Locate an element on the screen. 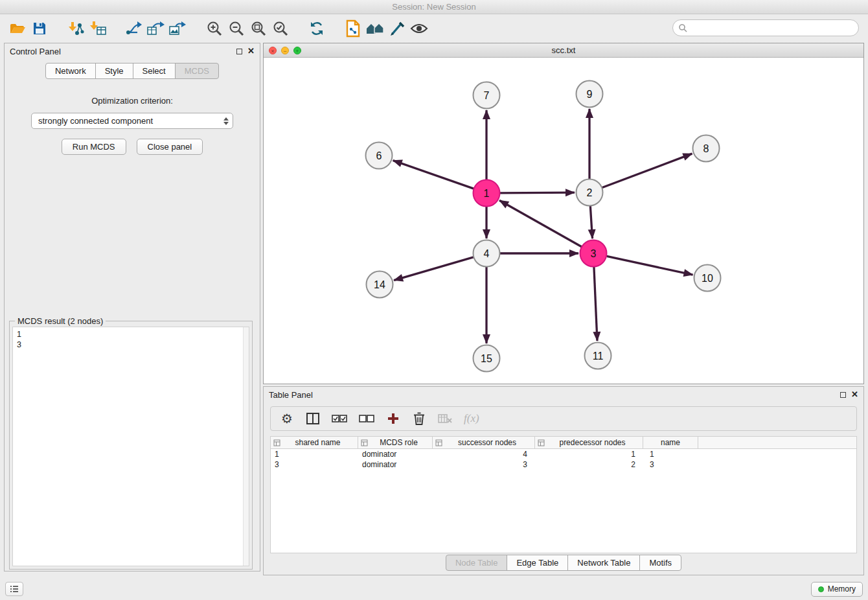 The height and width of the screenshot is (600, 868). search-box is located at coordinates (766, 28).